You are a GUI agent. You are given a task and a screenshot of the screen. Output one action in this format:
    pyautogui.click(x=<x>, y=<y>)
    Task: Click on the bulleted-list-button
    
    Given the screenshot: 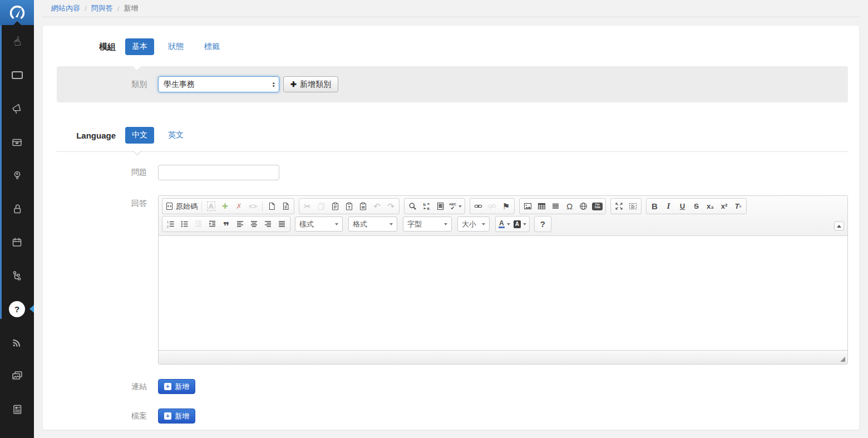 What is the action you would take?
    pyautogui.click(x=185, y=224)
    